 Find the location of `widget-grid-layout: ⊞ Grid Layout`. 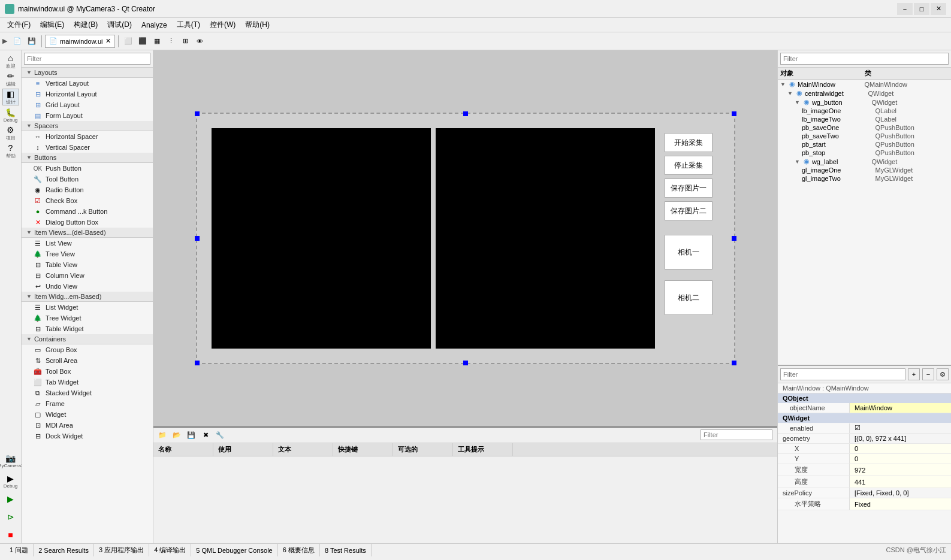

widget-grid-layout: ⊞ Grid Layout is located at coordinates (87, 105).